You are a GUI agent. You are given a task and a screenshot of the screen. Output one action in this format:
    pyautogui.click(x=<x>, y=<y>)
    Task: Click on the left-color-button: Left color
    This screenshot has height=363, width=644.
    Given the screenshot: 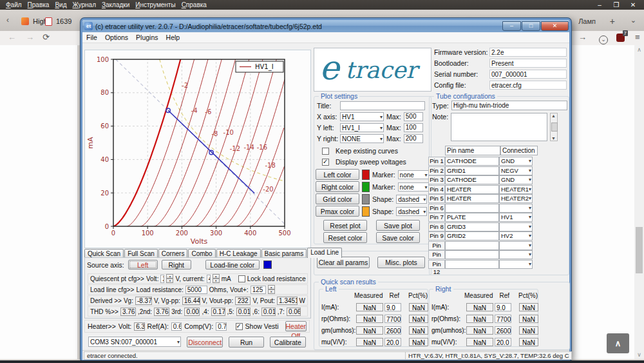 What is the action you would take?
    pyautogui.click(x=337, y=174)
    